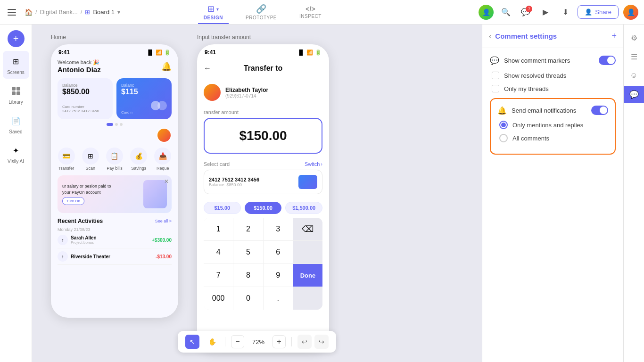  I want to click on project-name: Digital Bank..., so click(59, 12).